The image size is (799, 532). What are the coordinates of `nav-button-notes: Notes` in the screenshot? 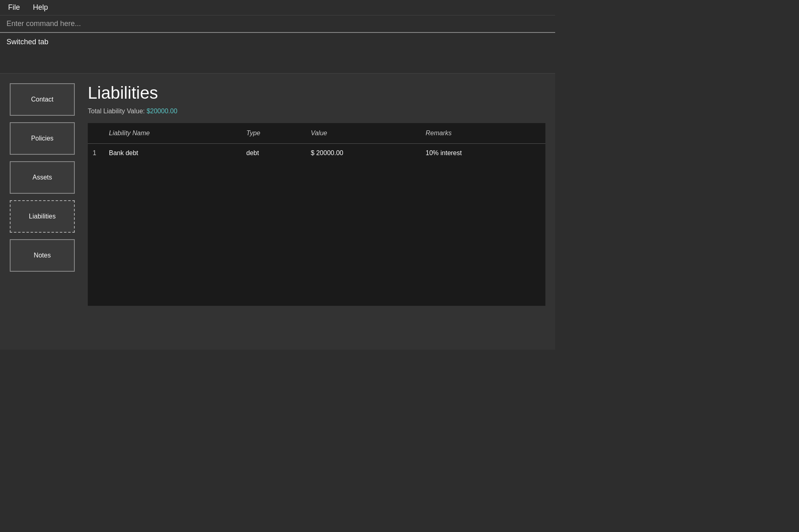 It's located at (42, 255).